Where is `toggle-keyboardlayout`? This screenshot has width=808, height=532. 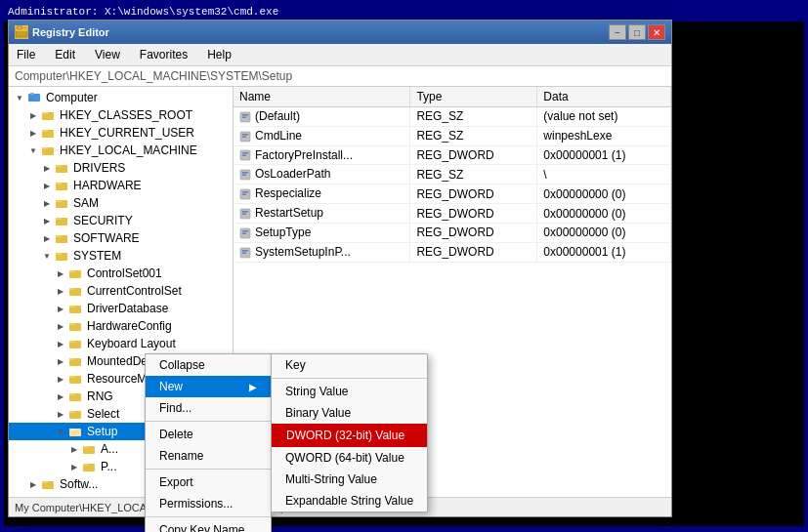
toggle-keyboardlayout is located at coordinates (61, 344).